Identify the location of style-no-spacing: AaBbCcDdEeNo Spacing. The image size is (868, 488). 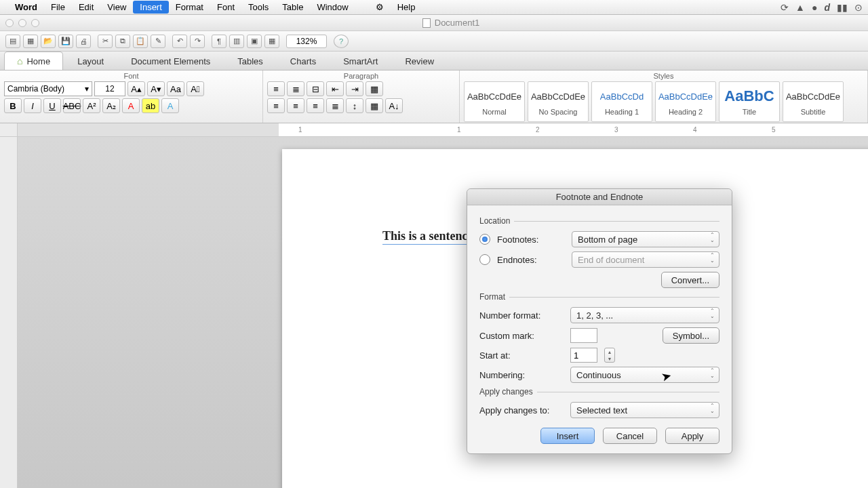
(558, 102).